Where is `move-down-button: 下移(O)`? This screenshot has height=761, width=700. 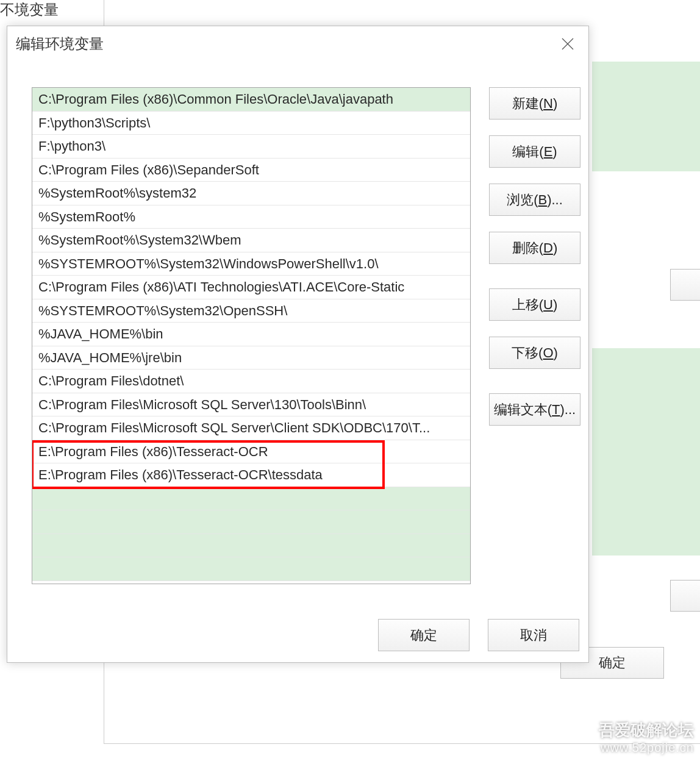
move-down-button: 下移(O) is located at coordinates (535, 352).